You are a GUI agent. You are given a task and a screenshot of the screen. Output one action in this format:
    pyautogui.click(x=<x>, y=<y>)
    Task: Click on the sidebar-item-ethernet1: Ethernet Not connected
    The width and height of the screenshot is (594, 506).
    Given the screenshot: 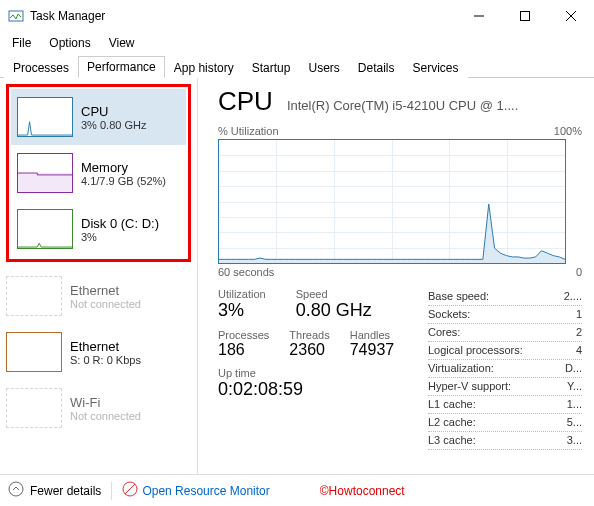 What is the action you would take?
    pyautogui.click(x=98, y=296)
    